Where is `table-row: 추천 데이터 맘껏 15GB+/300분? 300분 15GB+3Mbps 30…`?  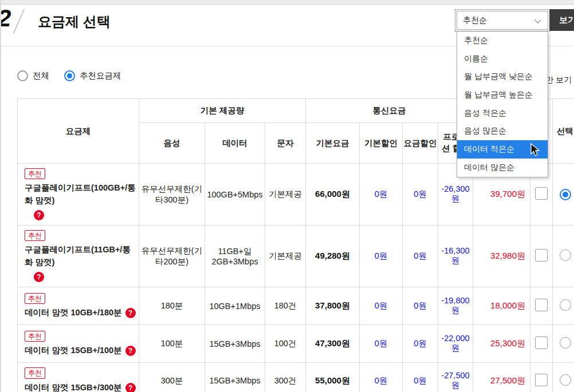 table-row: 추천 데이터 맘껏 15GB+/300분? 300분 15GB+3Mbps 30… is located at coordinates (296, 378).